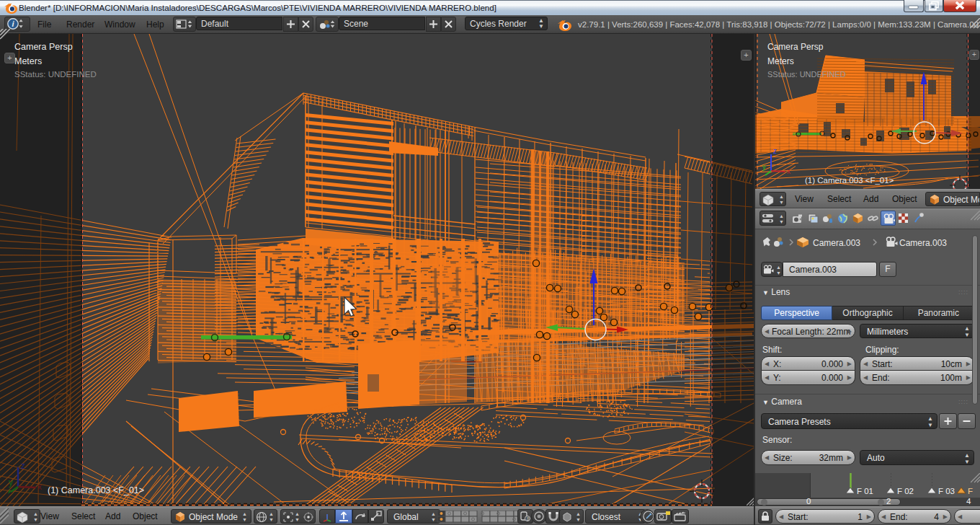  What do you see at coordinates (865, 491) in the screenshot?
I see `svg-text: F 01` at bounding box center [865, 491].